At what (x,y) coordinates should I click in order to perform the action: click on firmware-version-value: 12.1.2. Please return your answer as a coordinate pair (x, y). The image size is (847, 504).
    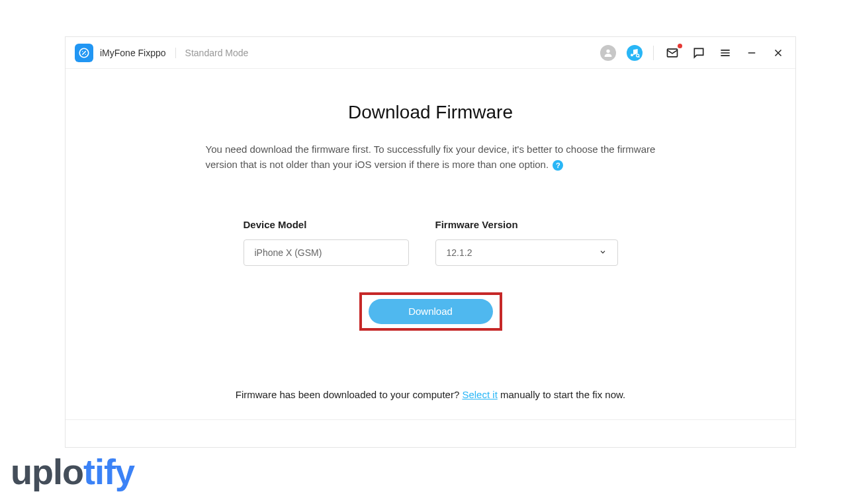
    Looking at the image, I should click on (459, 253).